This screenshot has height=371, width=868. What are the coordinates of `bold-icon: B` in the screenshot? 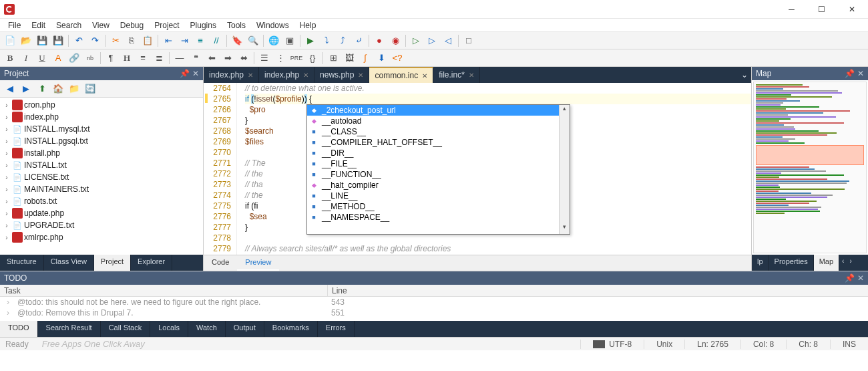 It's located at (10, 58).